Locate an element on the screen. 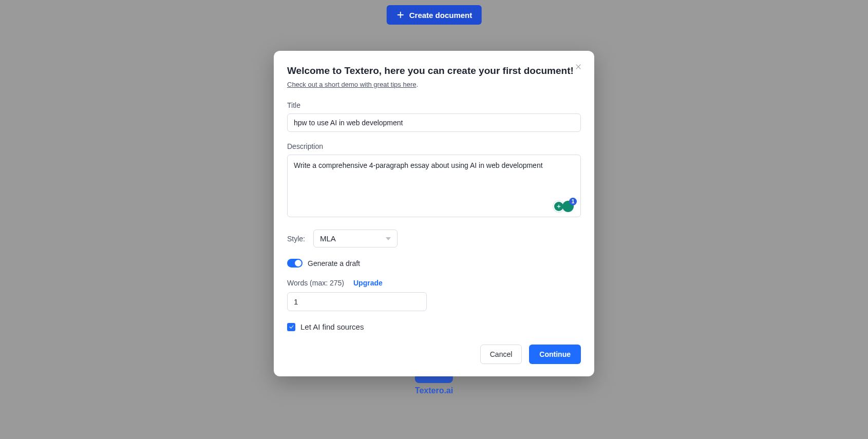 The height and width of the screenshot is (439, 868). style-selected-value: MLA is located at coordinates (328, 238).